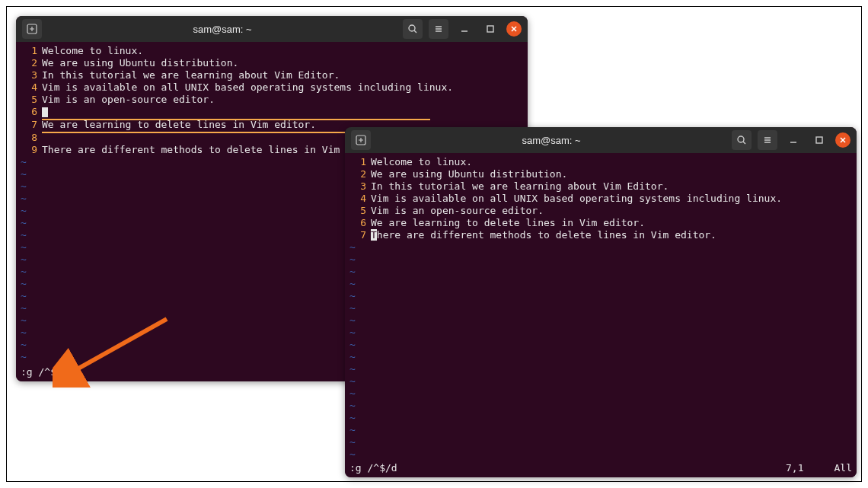  Describe the element at coordinates (601, 235) in the screenshot. I see `editor-line: 7There are different methods to delete l…` at that location.